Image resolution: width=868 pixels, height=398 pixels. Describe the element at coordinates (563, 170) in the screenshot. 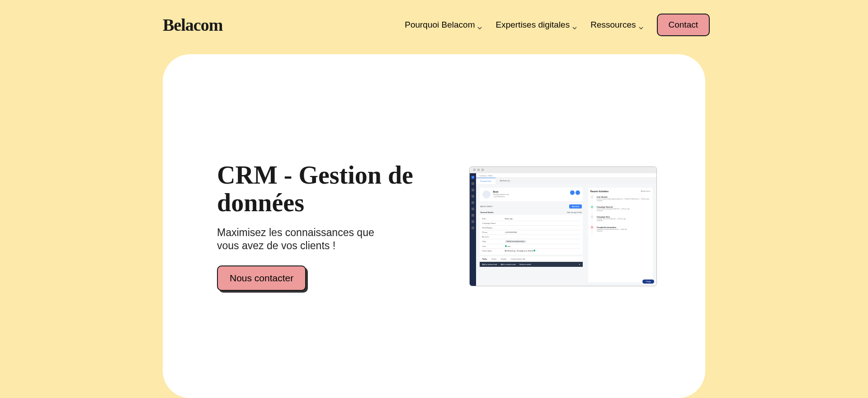

I see `window-titlebar` at that location.